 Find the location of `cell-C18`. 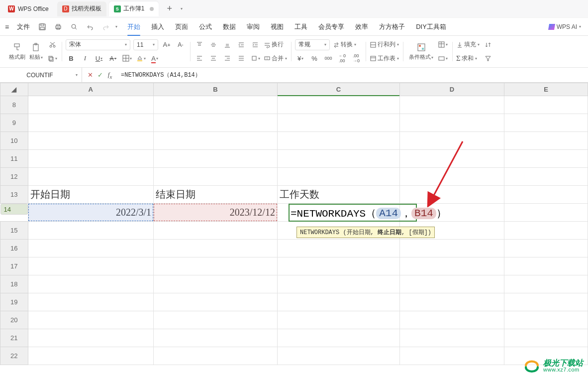

cell-C18 is located at coordinates (338, 284).